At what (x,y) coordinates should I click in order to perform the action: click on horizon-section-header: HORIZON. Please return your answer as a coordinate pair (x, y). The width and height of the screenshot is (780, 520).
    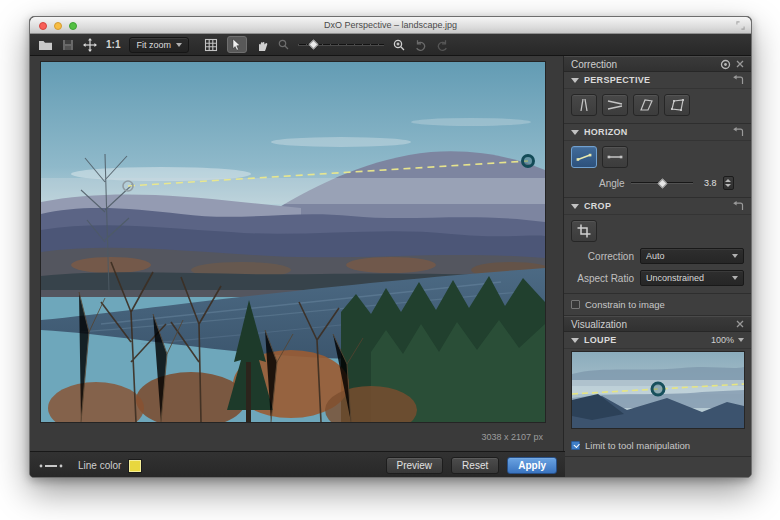
    Looking at the image, I should click on (658, 132).